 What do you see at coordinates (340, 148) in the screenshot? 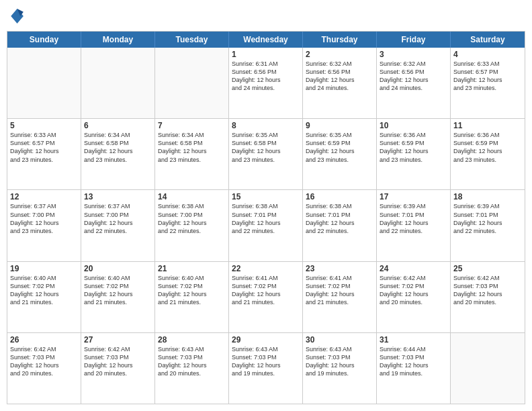
I see `day-info: Sunrise: 6:35 AM Sunset: 6:59 PM Dayligh…` at bounding box center [340, 148].